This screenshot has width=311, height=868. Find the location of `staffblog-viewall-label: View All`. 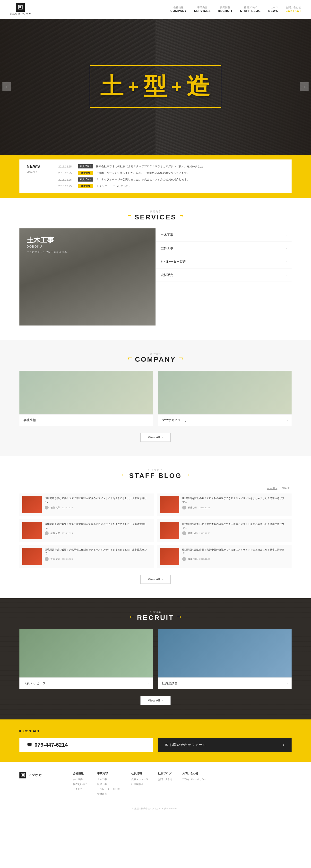

staffblog-viewall-label: View All is located at coordinates (154, 580).